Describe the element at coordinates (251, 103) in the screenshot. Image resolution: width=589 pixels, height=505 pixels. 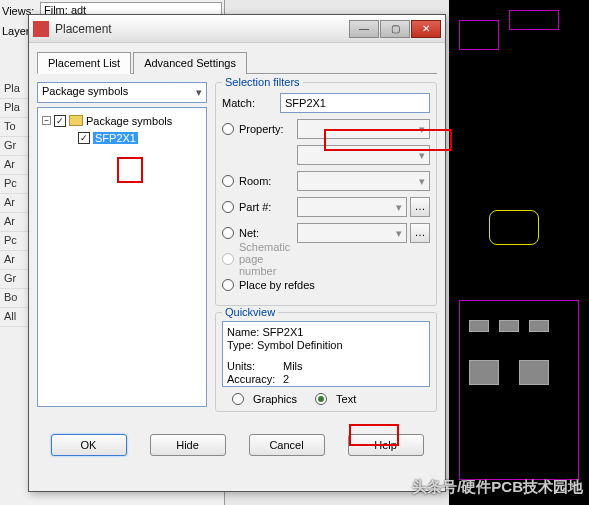
I see `match-label: Match:` at that location.